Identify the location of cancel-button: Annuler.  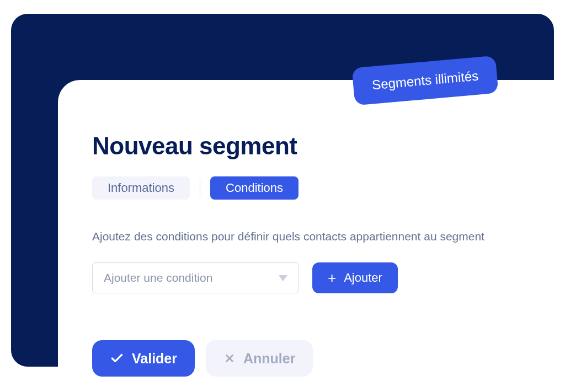
(259, 358).